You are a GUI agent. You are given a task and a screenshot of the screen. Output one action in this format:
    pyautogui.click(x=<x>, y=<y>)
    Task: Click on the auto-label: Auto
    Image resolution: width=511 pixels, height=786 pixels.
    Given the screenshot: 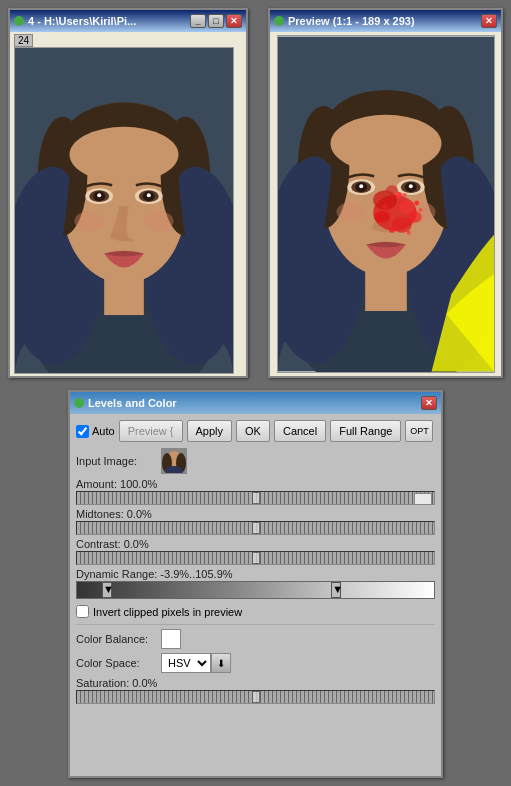 What is the action you would take?
    pyautogui.click(x=104, y=431)
    